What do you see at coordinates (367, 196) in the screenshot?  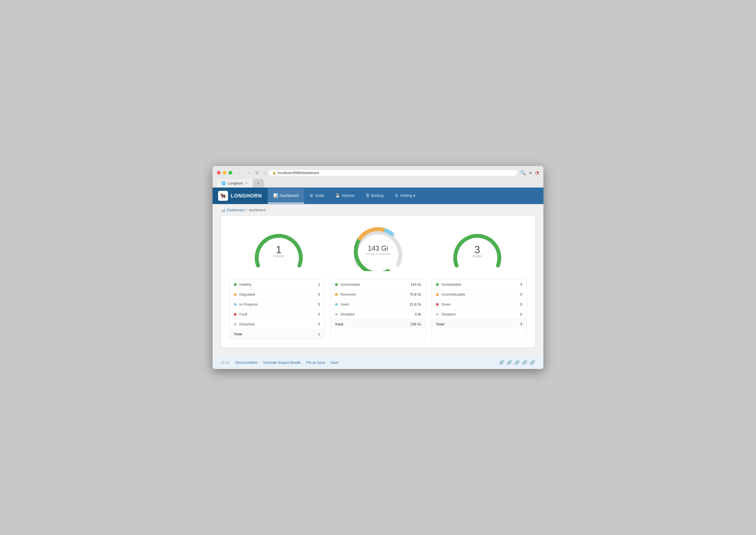 I see `backup-icon: 🗄` at bounding box center [367, 196].